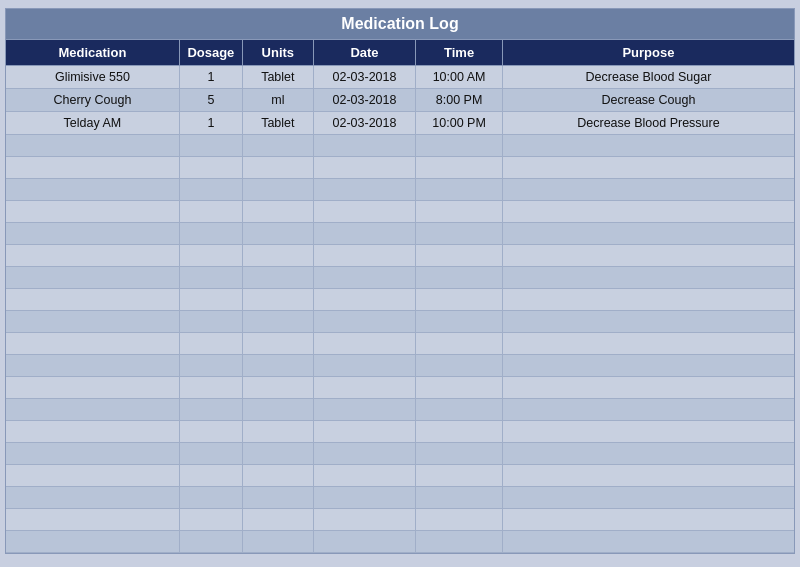  I want to click on cell-medication: Glimisive 550, so click(92, 78).